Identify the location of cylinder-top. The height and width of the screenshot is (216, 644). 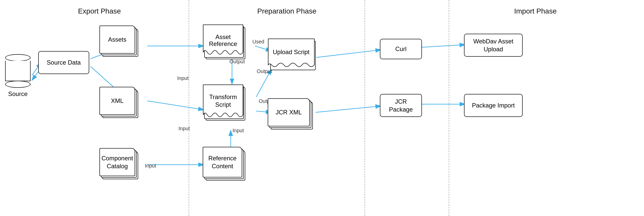
(18, 58).